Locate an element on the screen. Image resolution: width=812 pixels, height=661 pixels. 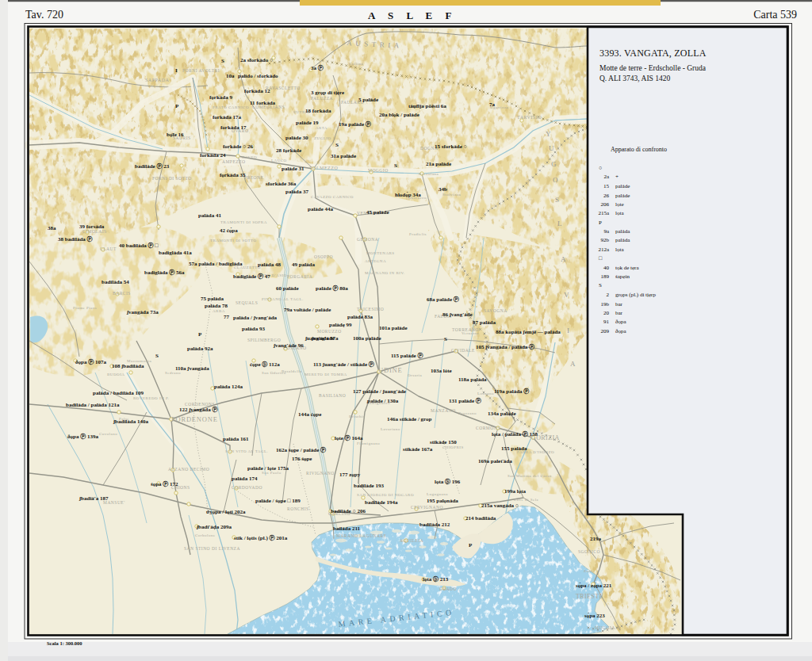
svg-text: 215a vangáda ○ is located at coordinates (500, 506).